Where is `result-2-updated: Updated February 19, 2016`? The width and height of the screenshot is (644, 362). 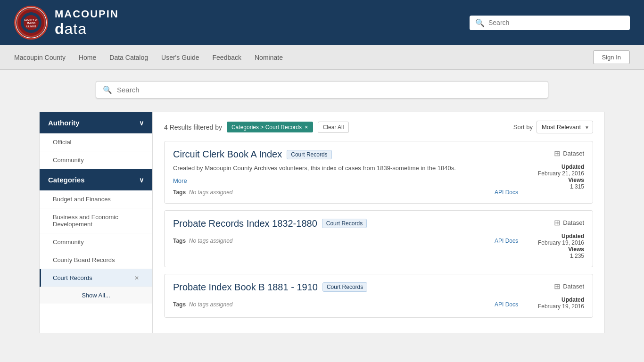 result-2-updated: Updated February 19, 2016 is located at coordinates (551, 239).